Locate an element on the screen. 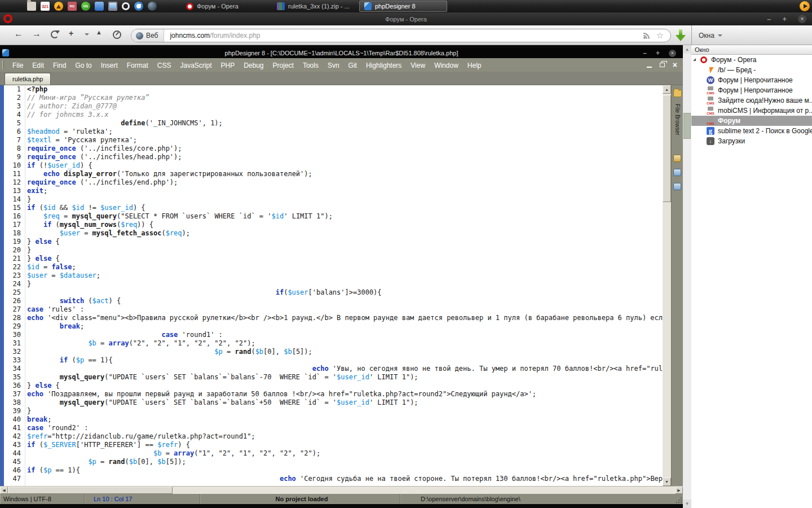 The width and height of the screenshot is (812, 508). panel-item-4: Форум | Непрочитанное is located at coordinates (752, 90).